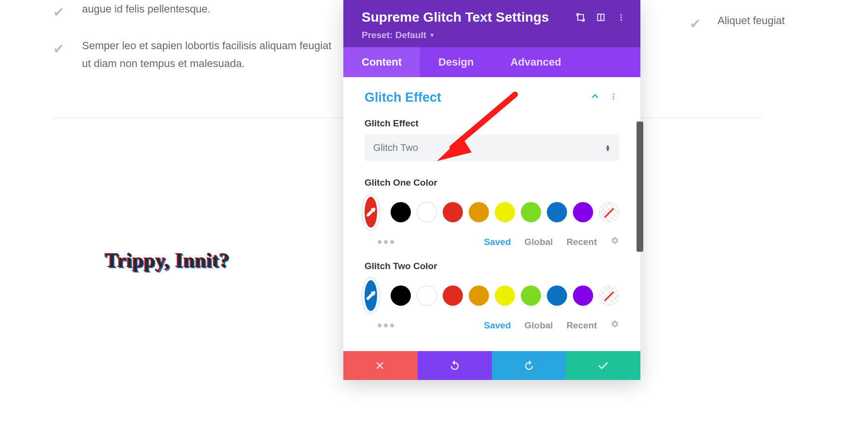 The image size is (868, 434). Describe the element at coordinates (492, 296) in the screenshot. I see `glitch-two-color-block: Glitch Two Color ●●● Saved Global` at that location.